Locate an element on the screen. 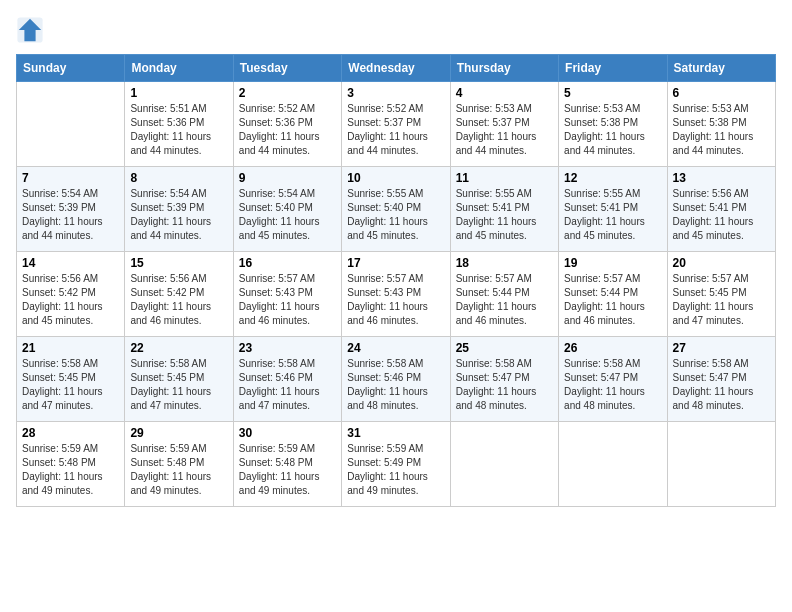 The width and height of the screenshot is (792, 612). day-detail: Sunrise: 5:52 AMSunset: 5:37 PMDaylight:… is located at coordinates (396, 130).